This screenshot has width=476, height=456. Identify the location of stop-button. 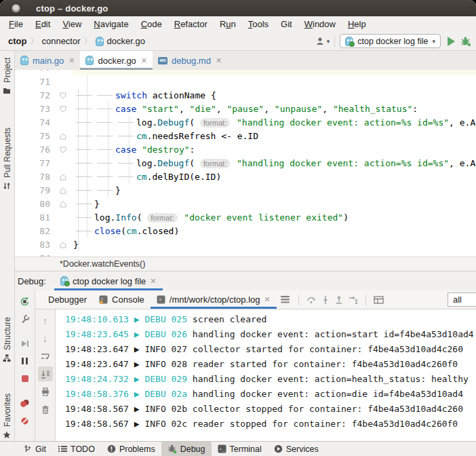
(25, 379).